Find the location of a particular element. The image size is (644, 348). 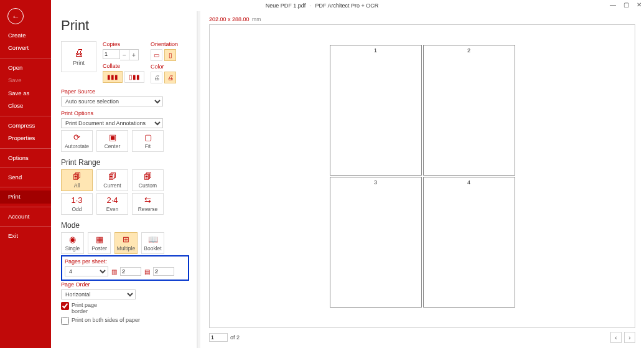

print-options-label: Print Options is located at coordinates (125, 113).